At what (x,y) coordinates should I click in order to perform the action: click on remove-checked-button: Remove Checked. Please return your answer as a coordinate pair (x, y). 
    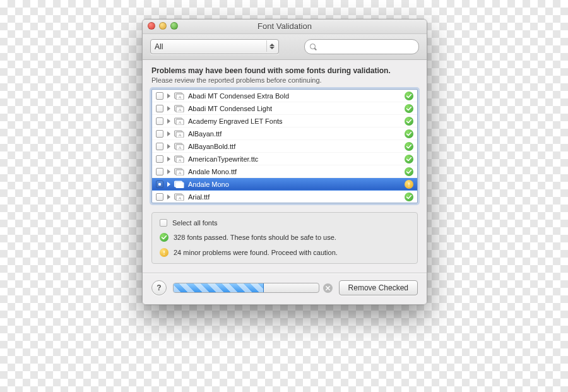
    Looking at the image, I should click on (379, 288).